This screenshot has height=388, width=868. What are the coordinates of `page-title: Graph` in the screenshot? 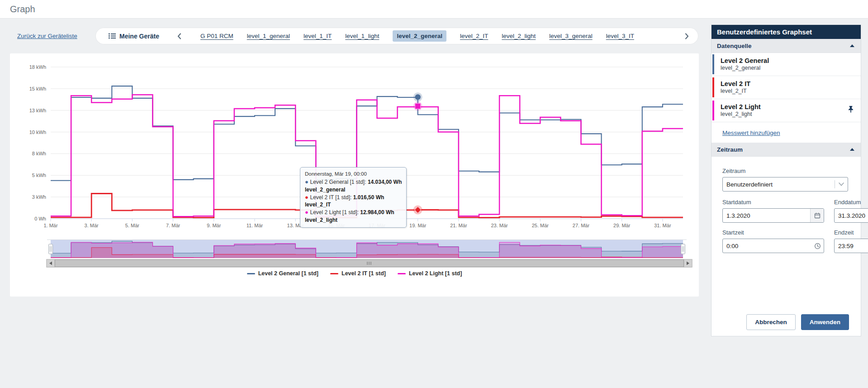 It's located at (23, 9).